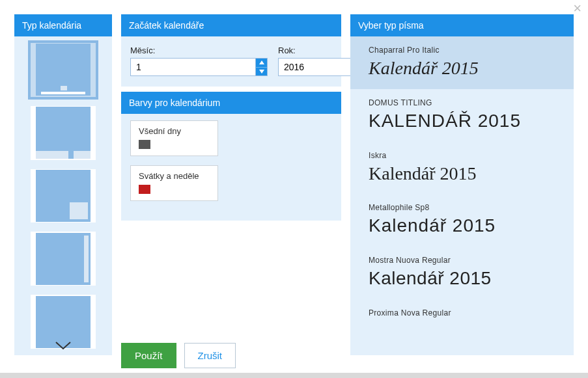  Describe the element at coordinates (231, 25) in the screenshot. I see `start-header: Začátek kalendáře` at that location.